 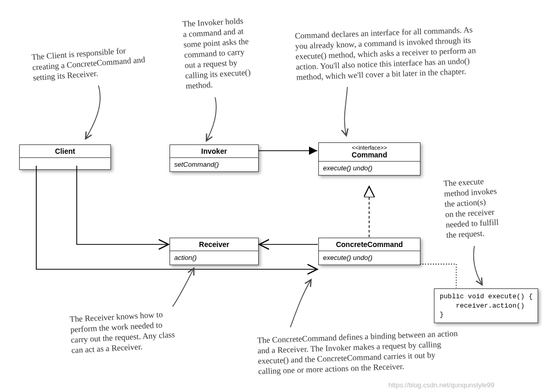 I want to click on note-execute: The execute method invokes the action(s)…, so click(x=489, y=207).